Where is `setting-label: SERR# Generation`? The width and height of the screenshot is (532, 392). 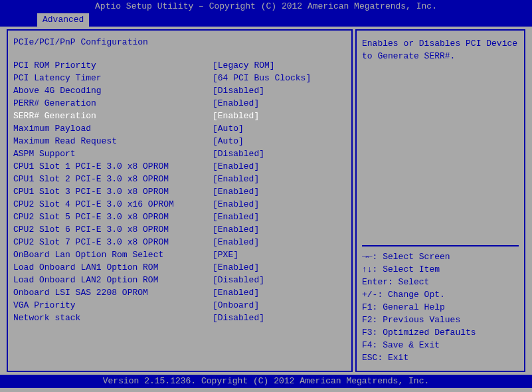 setting-label: SERR# Generation is located at coordinates (113, 116).